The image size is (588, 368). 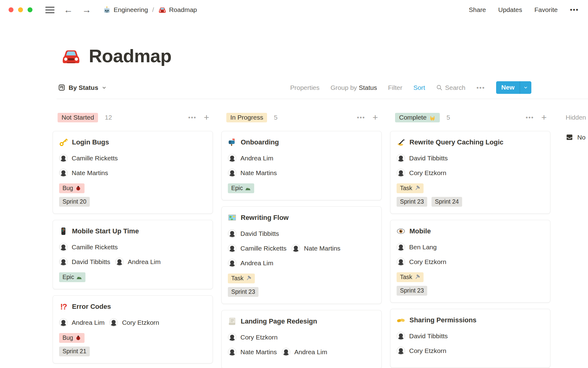 What do you see at coordinates (354, 88) in the screenshot?
I see `group-by-button: Group by Status` at bounding box center [354, 88].